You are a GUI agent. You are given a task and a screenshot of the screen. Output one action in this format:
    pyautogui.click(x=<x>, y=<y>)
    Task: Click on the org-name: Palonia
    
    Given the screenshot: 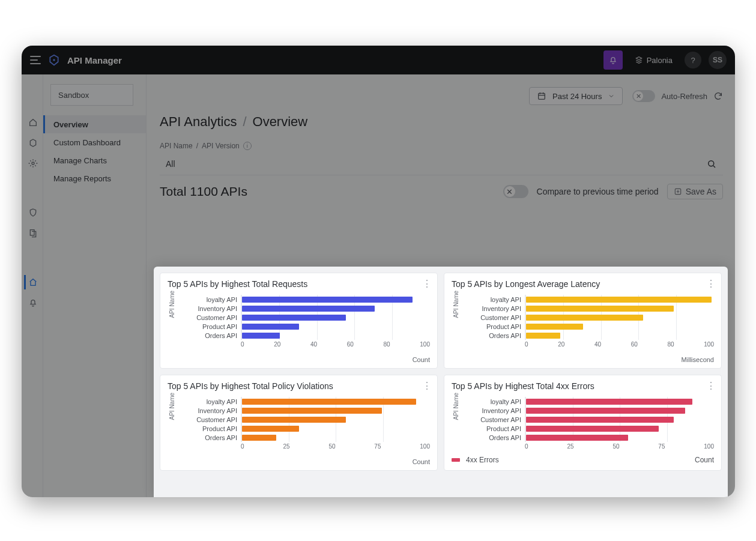 What is the action you would take?
    pyautogui.click(x=659, y=60)
    